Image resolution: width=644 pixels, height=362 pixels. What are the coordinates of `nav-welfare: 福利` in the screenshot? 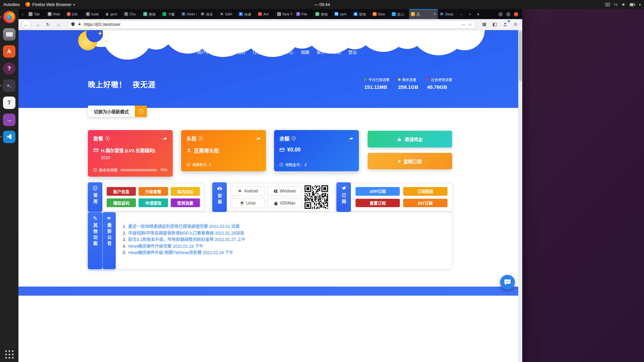 It's located at (241, 52).